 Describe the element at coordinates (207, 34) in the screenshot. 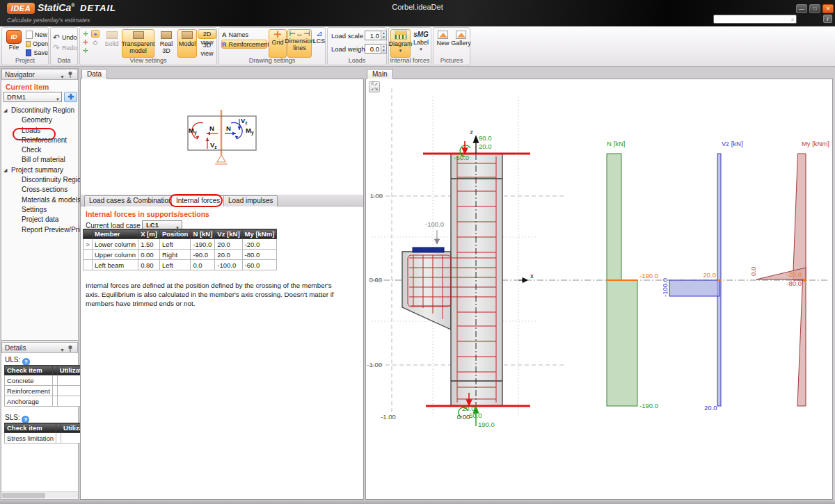

I see `view-2d-button: 2D view` at that location.